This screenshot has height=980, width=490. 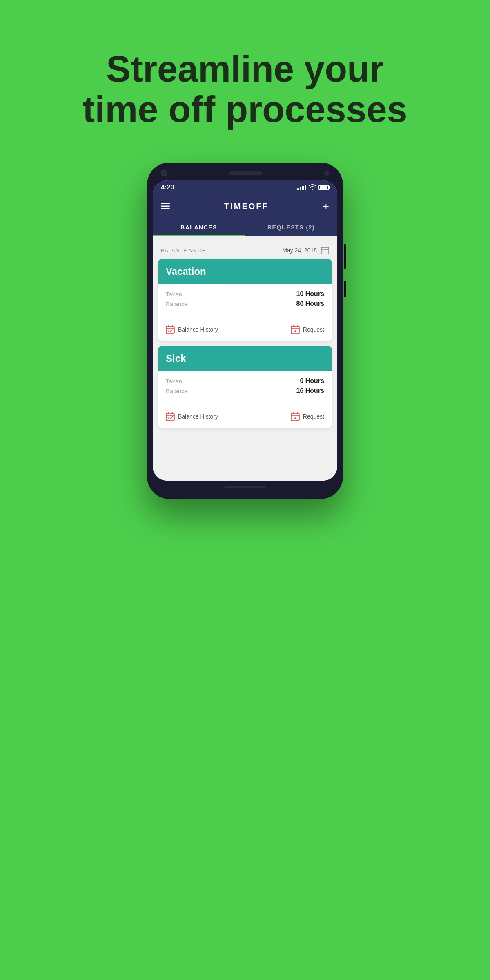 What do you see at coordinates (198, 416) in the screenshot?
I see `sick-history-label: Balance History` at bounding box center [198, 416].